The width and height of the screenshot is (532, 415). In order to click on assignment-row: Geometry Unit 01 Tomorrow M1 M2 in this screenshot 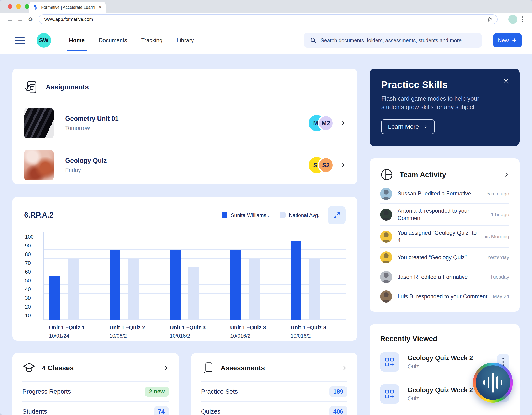, I will do `click(185, 123)`.